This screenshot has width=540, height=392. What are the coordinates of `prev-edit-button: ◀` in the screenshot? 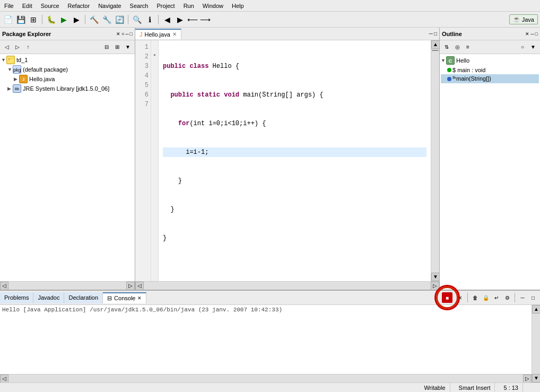 It's located at (167, 20).